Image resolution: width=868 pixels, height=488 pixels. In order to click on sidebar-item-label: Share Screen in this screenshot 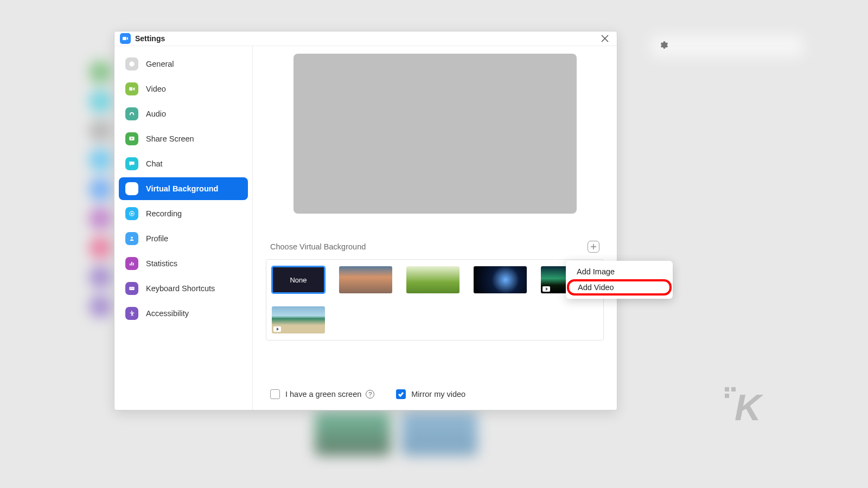, I will do `click(170, 139)`.